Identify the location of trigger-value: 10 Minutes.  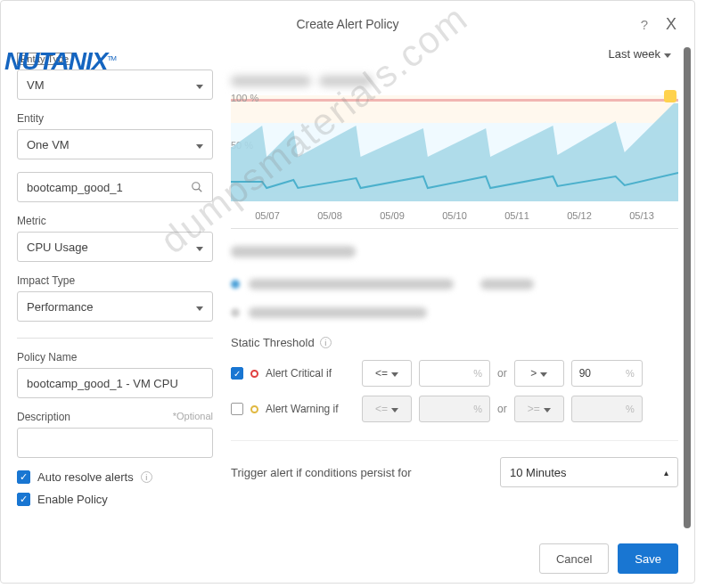
(538, 472).